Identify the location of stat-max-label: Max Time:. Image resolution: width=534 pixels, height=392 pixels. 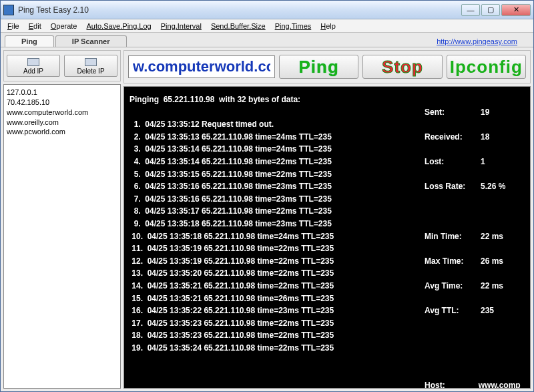
(453, 262).